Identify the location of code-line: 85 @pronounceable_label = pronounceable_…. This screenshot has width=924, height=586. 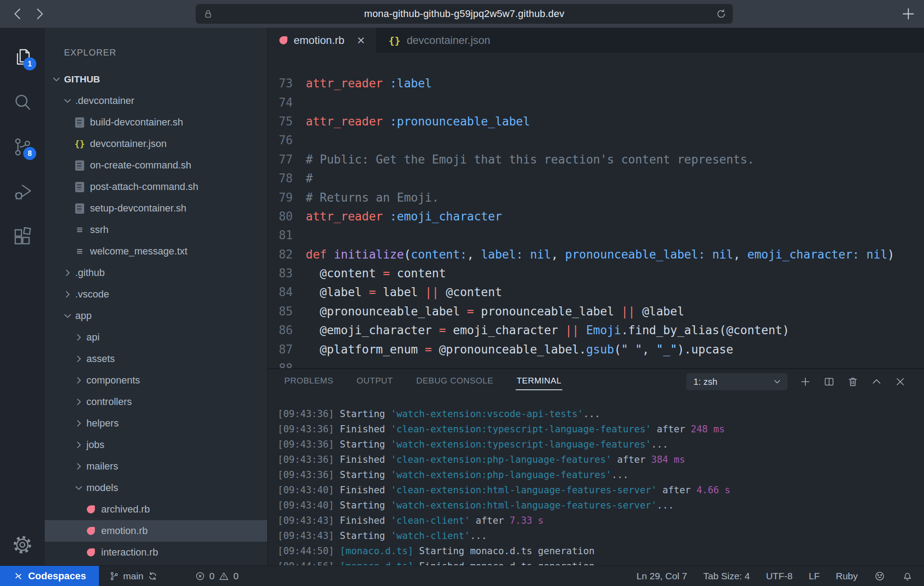
(596, 311).